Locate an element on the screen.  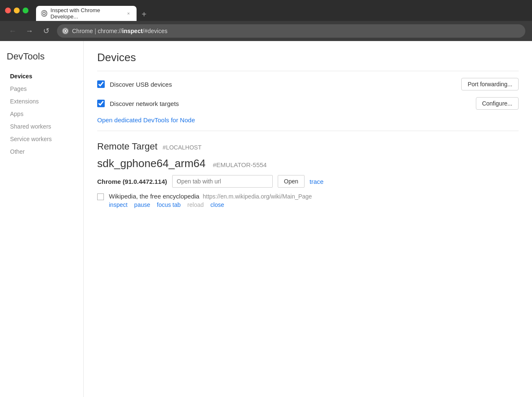
tab-close-link: close is located at coordinates (217, 205).